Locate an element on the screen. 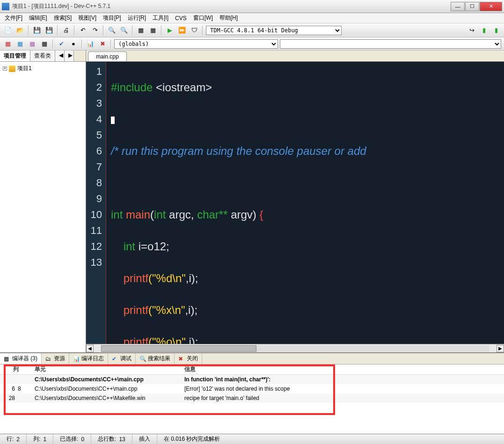 The image size is (504, 444). sidebar-tab-scroll-right: ▶ is located at coordinates (69, 56).